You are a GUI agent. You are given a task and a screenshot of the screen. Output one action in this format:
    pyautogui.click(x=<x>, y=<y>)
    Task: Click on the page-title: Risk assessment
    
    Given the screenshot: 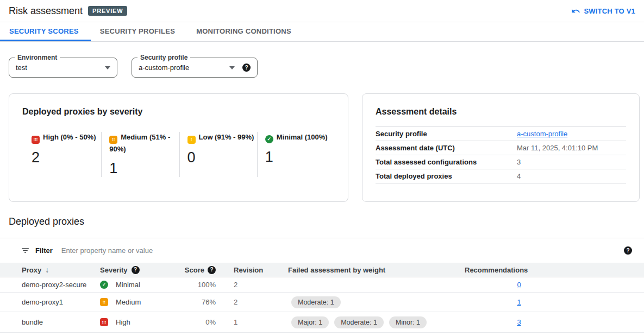 What is the action you would take?
    pyautogui.click(x=46, y=11)
    